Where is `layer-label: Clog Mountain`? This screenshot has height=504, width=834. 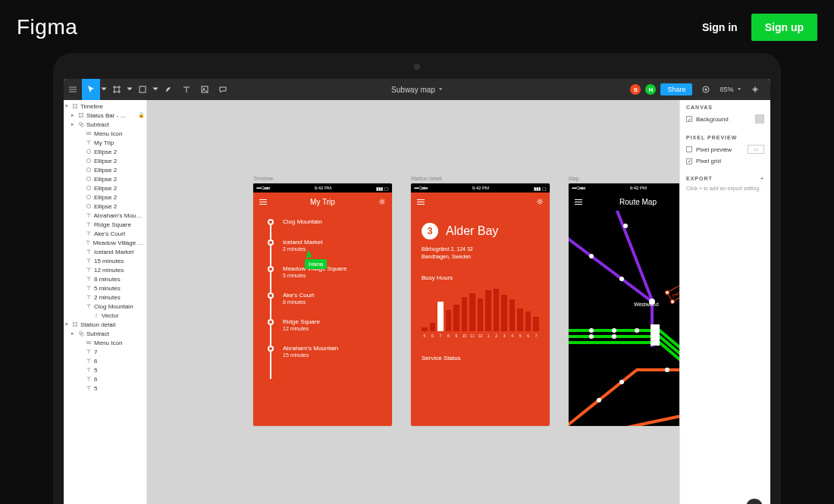 layer-label: Clog Mountain is located at coordinates (114, 306).